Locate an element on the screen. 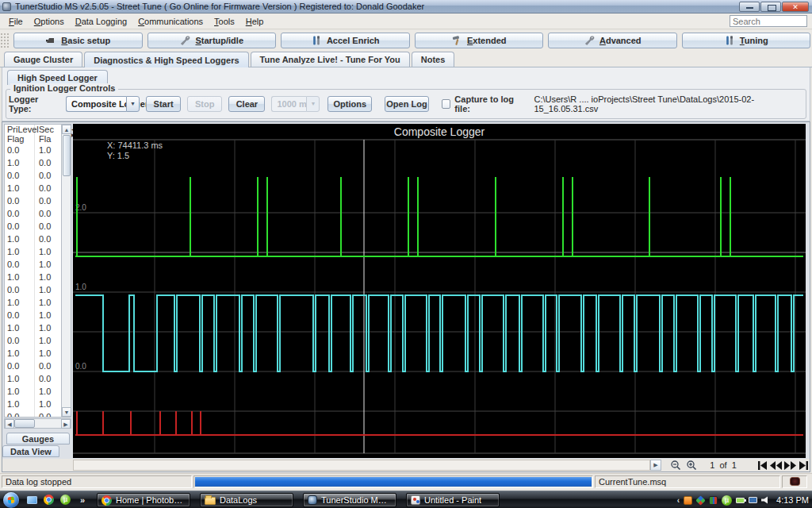 Image resolution: width=812 pixels, height=508 pixels. taskbar-button-datalogs: DataLogs is located at coordinates (247, 500).